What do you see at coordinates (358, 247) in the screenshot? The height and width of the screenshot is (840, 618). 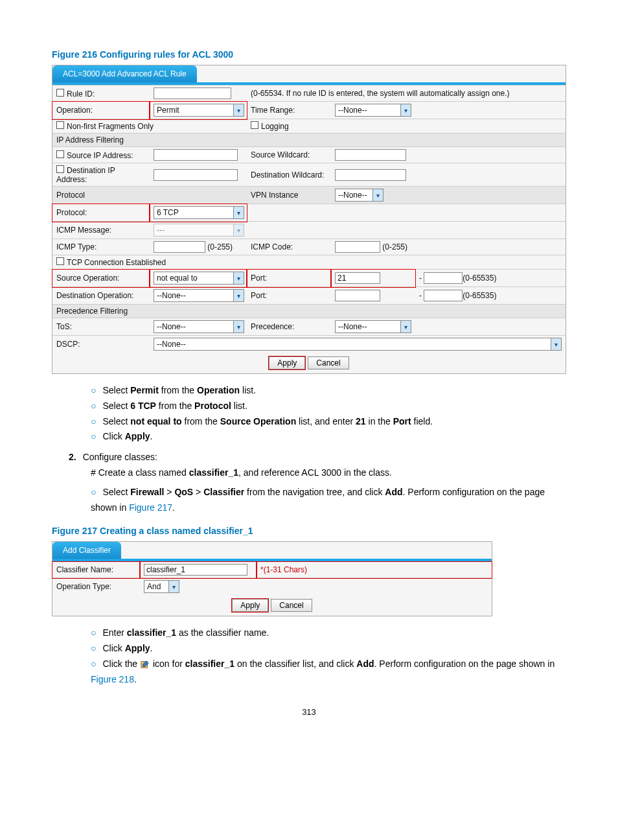 I see `icmp-code-input` at bounding box center [358, 247].